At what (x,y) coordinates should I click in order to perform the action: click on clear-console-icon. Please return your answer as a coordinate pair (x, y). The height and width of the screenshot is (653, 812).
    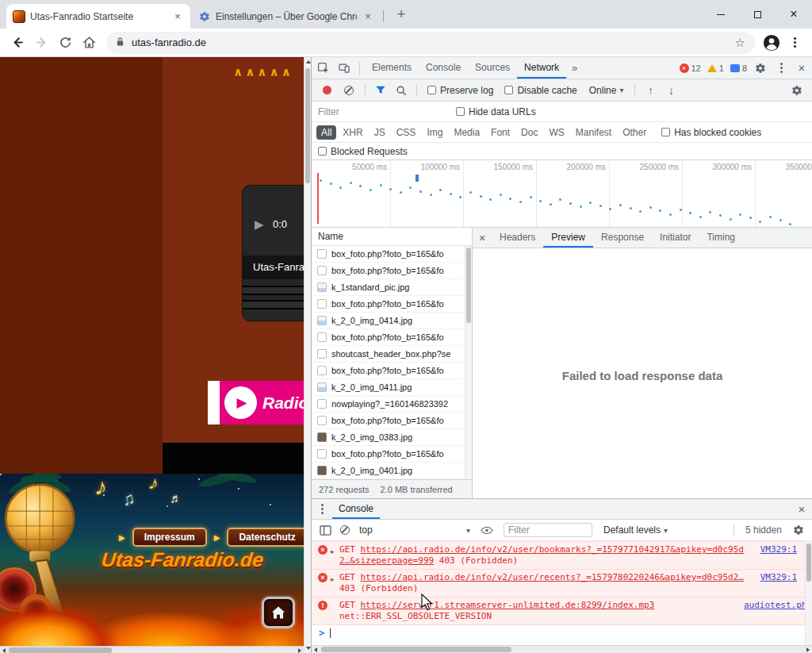
    Looking at the image, I should click on (345, 530).